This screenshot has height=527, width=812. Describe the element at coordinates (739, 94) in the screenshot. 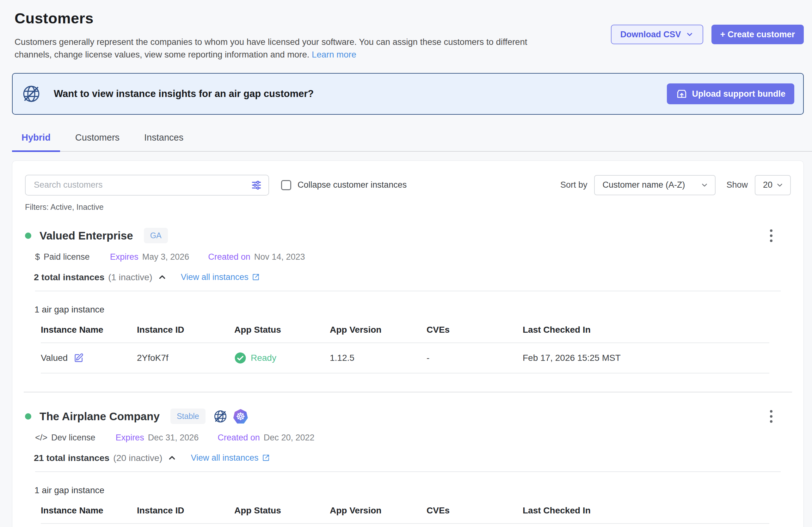

I see `upload-support-bundle-label: Upload support bundle` at that location.